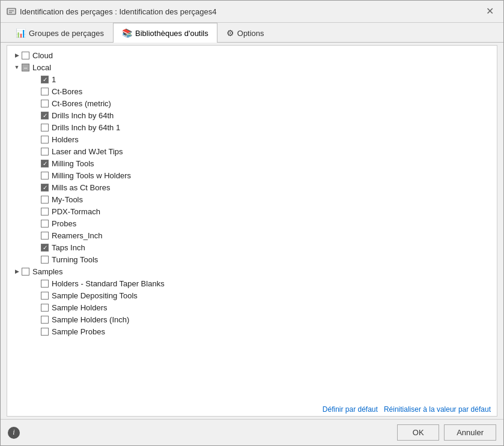 The width and height of the screenshot is (504, 446). Describe the element at coordinates (252, 175) in the screenshot. I see `tree-item: Milling Tools w Holders` at that location.